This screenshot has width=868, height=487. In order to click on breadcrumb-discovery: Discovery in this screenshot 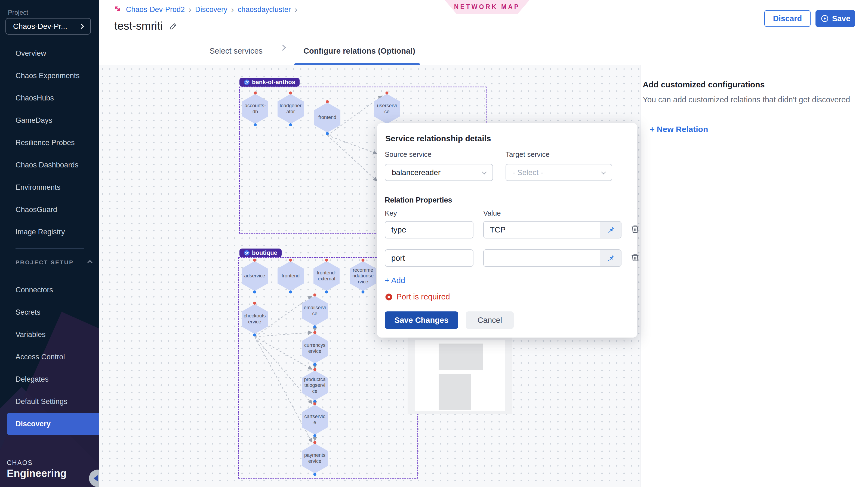, I will do `click(211, 9)`.